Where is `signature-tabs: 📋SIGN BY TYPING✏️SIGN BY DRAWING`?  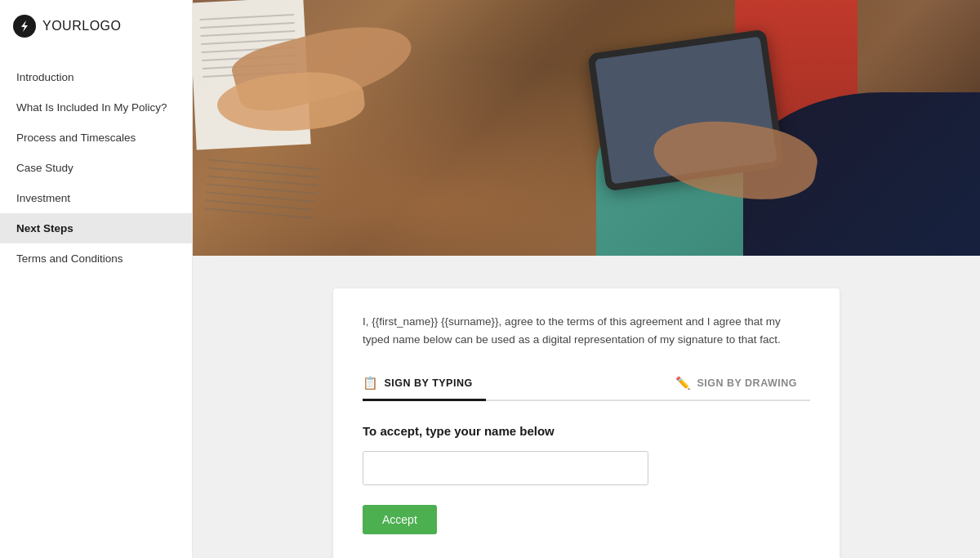 signature-tabs: 📋SIGN BY TYPING✏️SIGN BY DRAWING is located at coordinates (586, 384).